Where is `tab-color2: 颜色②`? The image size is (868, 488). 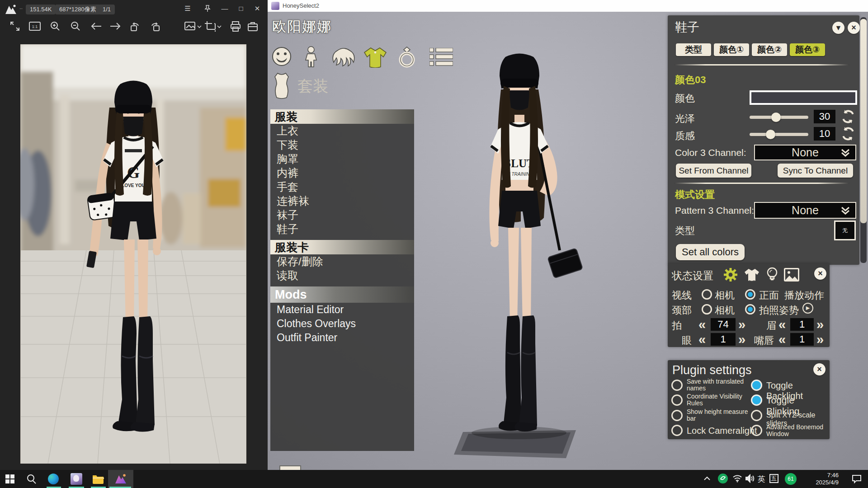
tab-color2: 颜色② is located at coordinates (769, 50).